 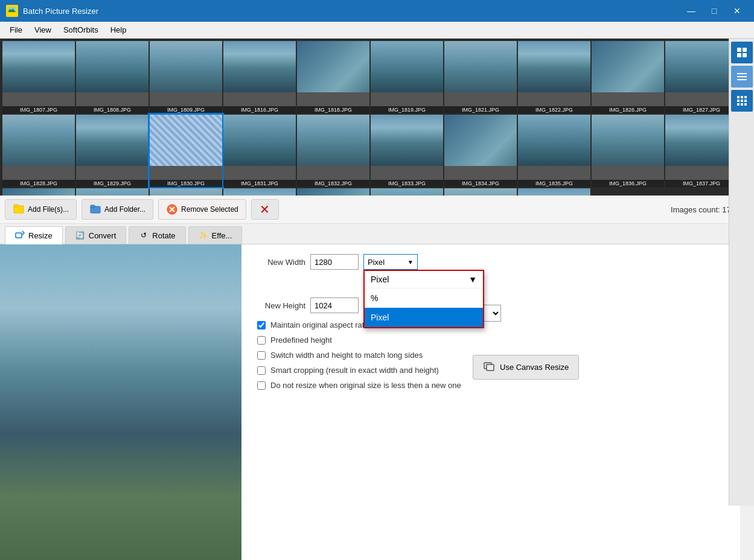 I want to click on dropdown-arrow-icon: ▼, so click(x=411, y=262).